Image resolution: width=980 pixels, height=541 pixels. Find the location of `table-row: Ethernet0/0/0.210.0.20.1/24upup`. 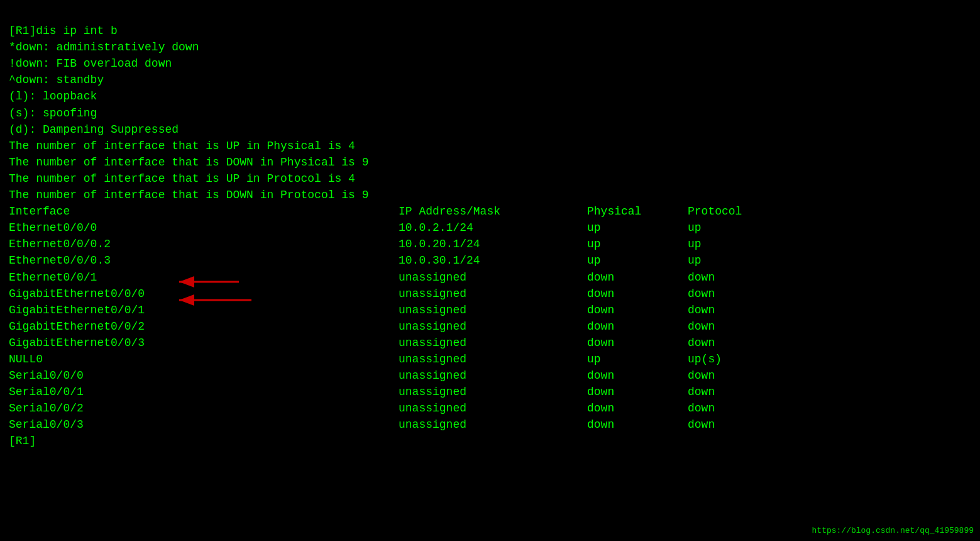

table-row: Ethernet0/0/0.210.0.20.1/24upup is located at coordinates (490, 244).